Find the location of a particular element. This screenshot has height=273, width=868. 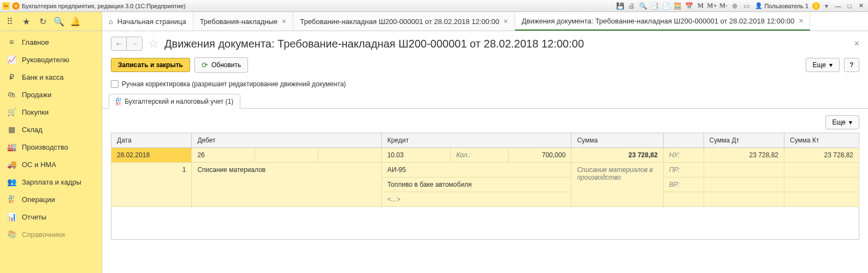

table-empty-area is located at coordinates (485, 223).